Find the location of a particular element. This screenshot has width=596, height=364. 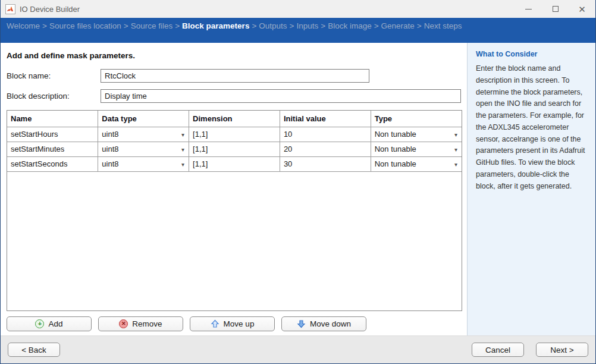

window-controls: ✕ is located at coordinates (556, 9).